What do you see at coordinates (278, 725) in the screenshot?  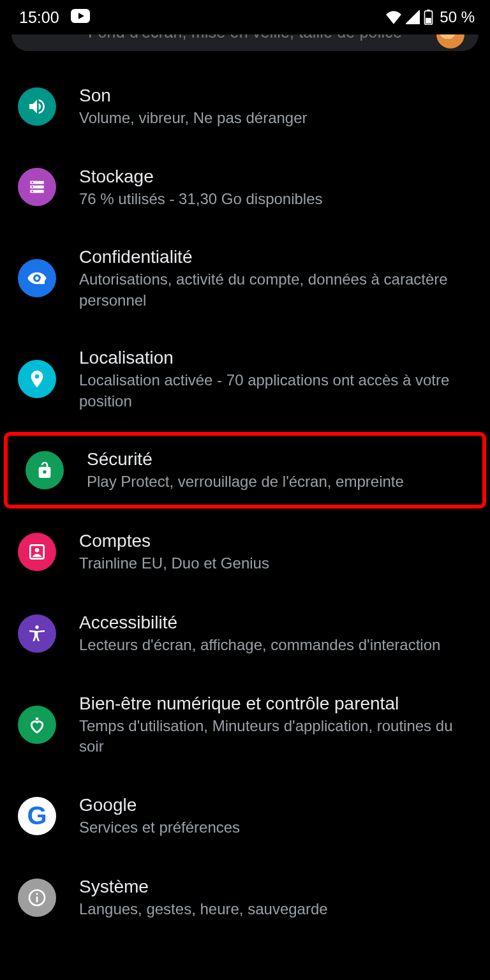 I see `settings-item-texts: Bien-être numérique et contrôle parental…` at bounding box center [278, 725].